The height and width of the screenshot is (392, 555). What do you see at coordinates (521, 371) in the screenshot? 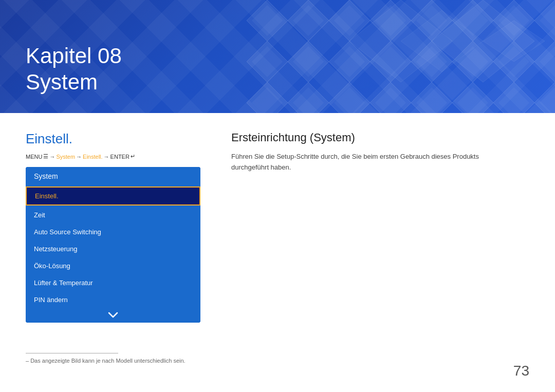
I see `page-number: 73` at bounding box center [521, 371].